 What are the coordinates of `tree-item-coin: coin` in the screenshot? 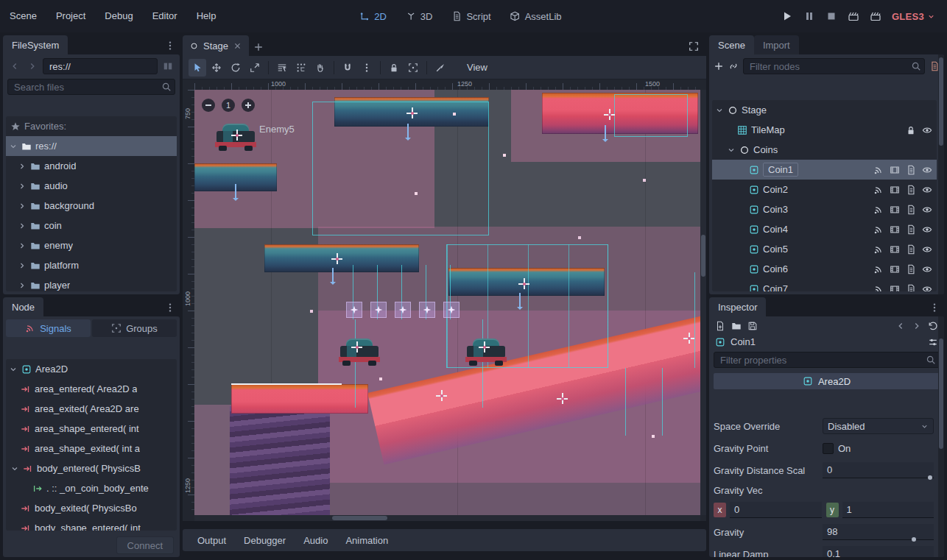 It's located at (91, 225).